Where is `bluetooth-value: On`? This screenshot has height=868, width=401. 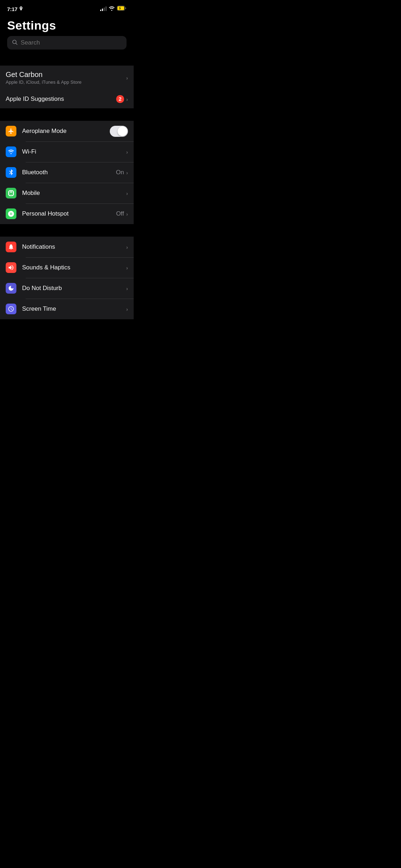
bluetooth-value: On is located at coordinates (120, 172).